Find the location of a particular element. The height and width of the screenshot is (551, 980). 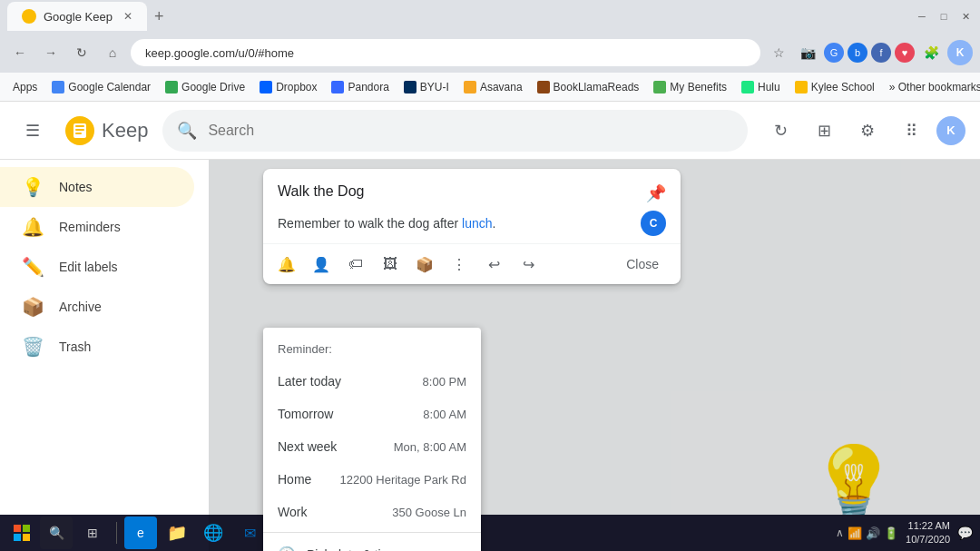

back-button: ← is located at coordinates (20, 53).